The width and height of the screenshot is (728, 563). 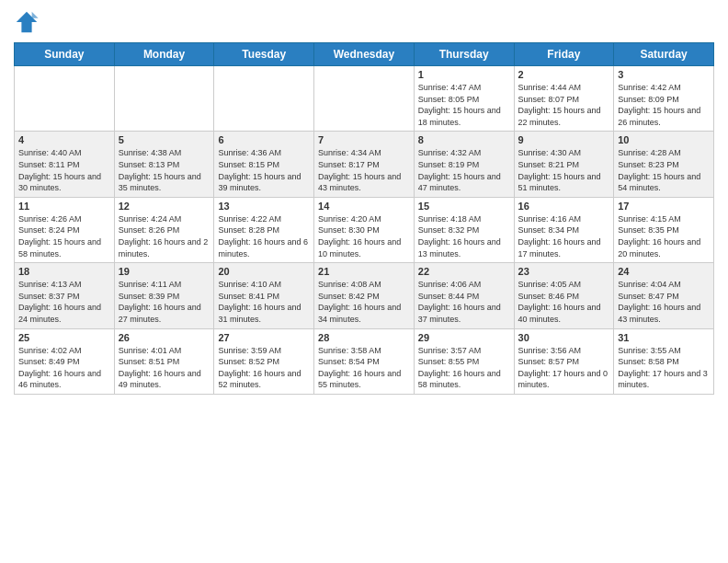 I want to click on day-info: Sunrise: 4:42 AMSunset: 8:09 PMDaylight:…, so click(x=664, y=105).